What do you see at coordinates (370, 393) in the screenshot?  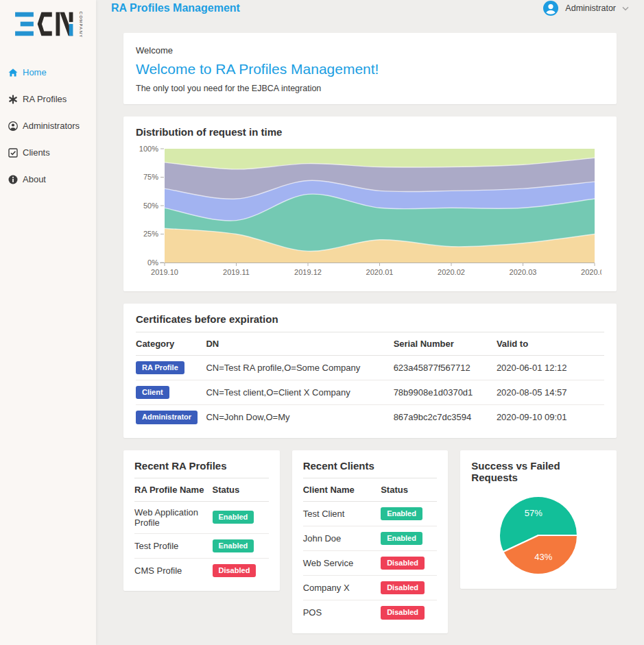 I see `certificates-table-body: RA ProfileCN=Test RA profile,O=Some Comp…` at bounding box center [370, 393].